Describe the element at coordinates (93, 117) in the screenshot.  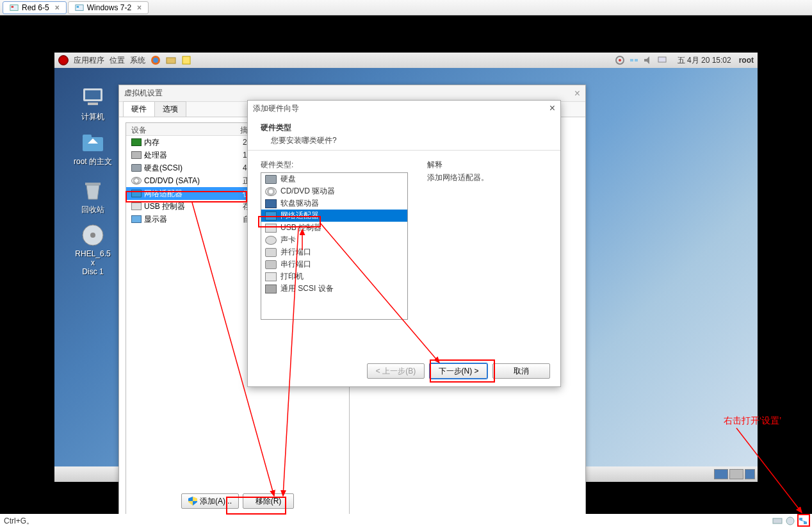
I see `desktop-icon-label: 计算机` at that location.